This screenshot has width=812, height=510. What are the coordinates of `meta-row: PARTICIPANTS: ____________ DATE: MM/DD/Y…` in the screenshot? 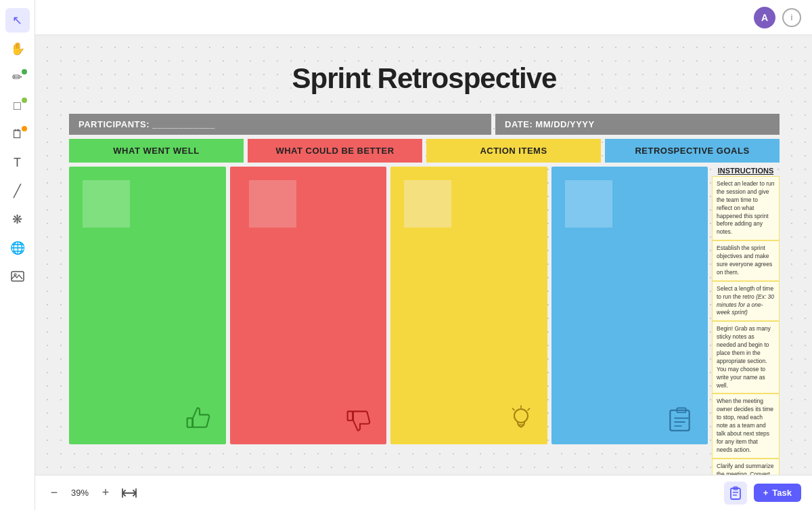 It's located at (424, 125).